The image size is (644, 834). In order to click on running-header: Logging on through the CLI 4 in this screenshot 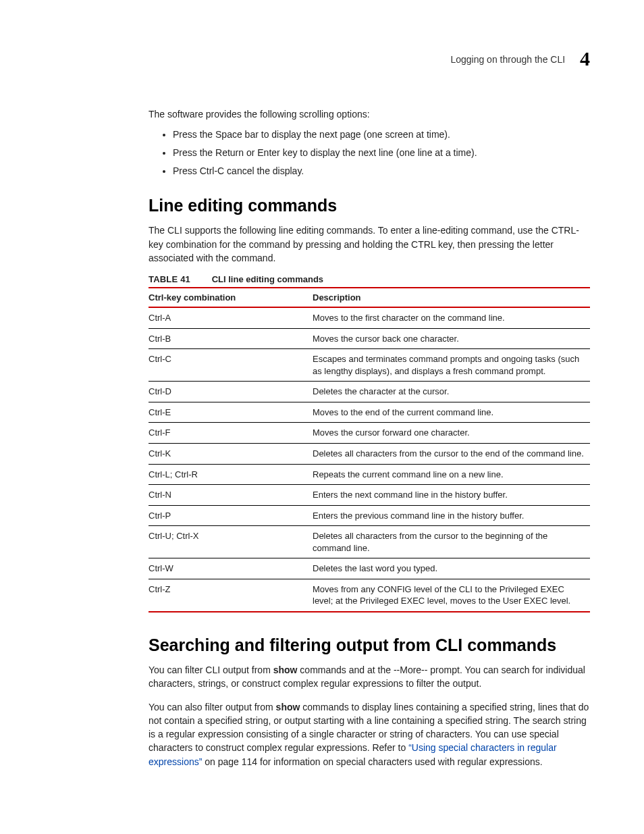, I will do `click(369, 59)`.